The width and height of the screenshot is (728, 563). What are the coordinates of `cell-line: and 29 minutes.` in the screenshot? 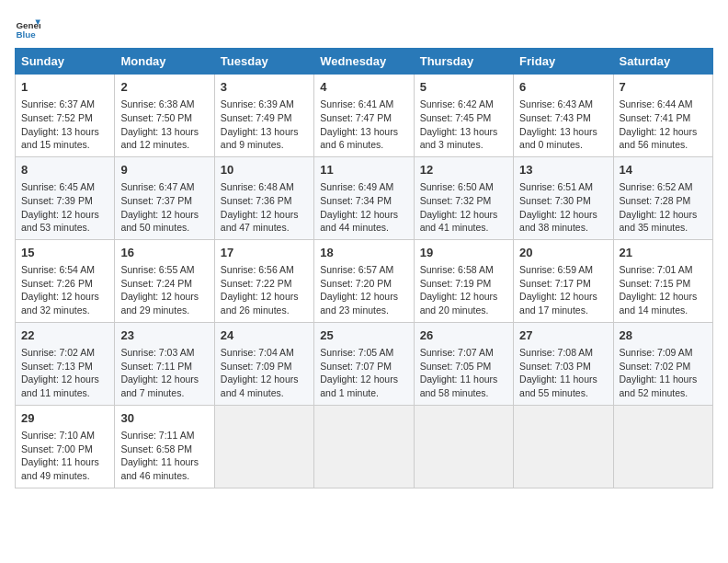 It's located at (164, 311).